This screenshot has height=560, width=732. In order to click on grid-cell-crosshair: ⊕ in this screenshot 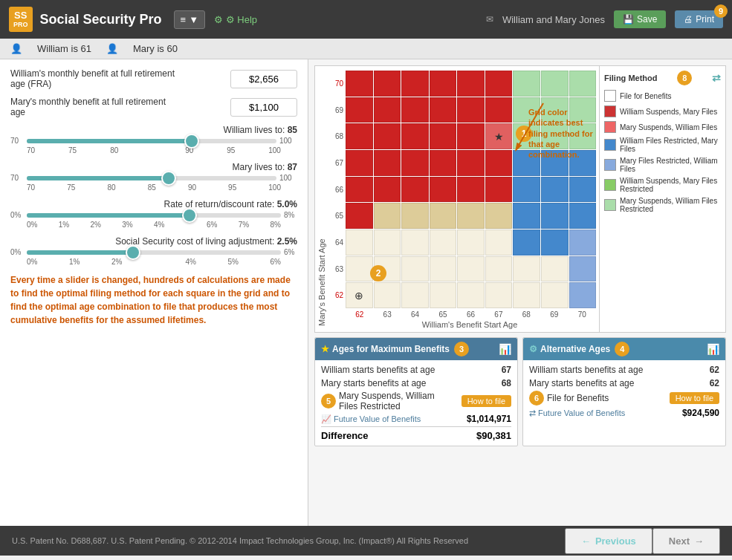, I will do `click(360, 296)`.